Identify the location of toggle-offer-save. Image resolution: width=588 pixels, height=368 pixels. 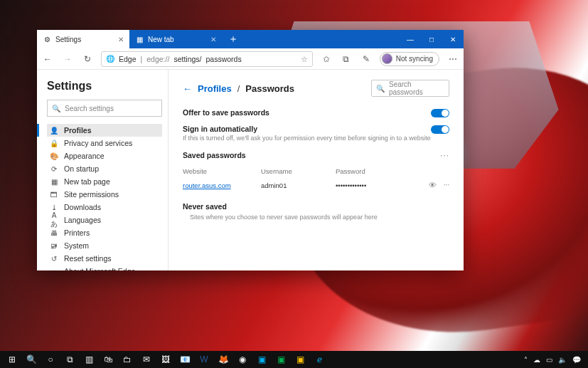
(440, 113).